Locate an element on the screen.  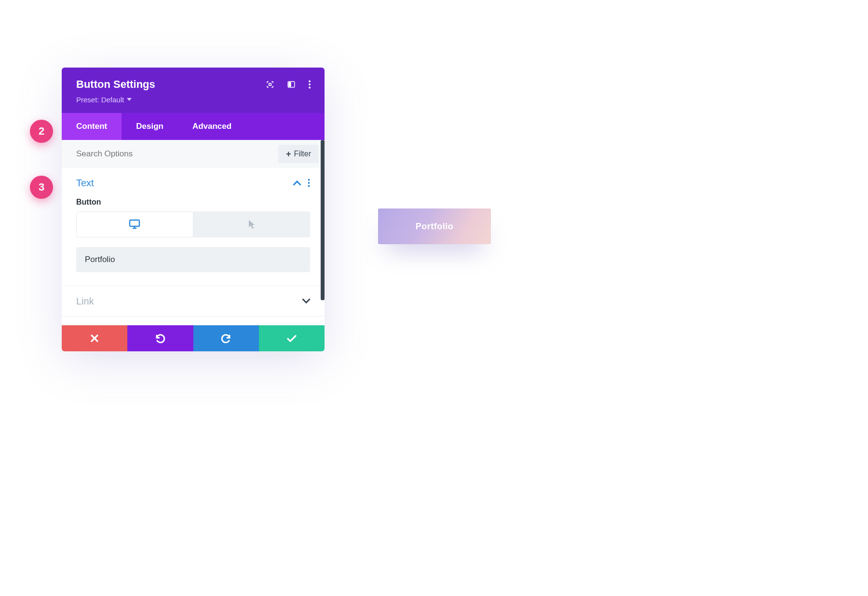
button-field-label: Button is located at coordinates (193, 202).